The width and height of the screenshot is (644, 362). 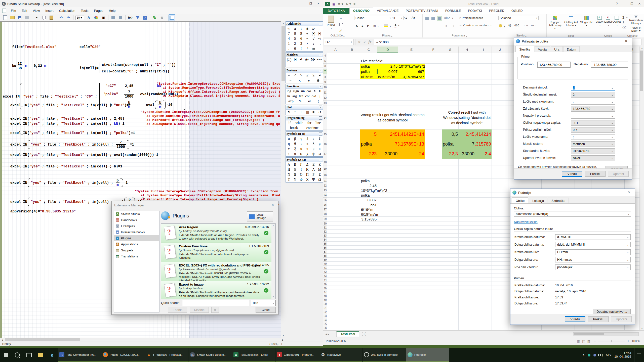 I want to click on accounting-format-button: ▾, so click(x=502, y=26).